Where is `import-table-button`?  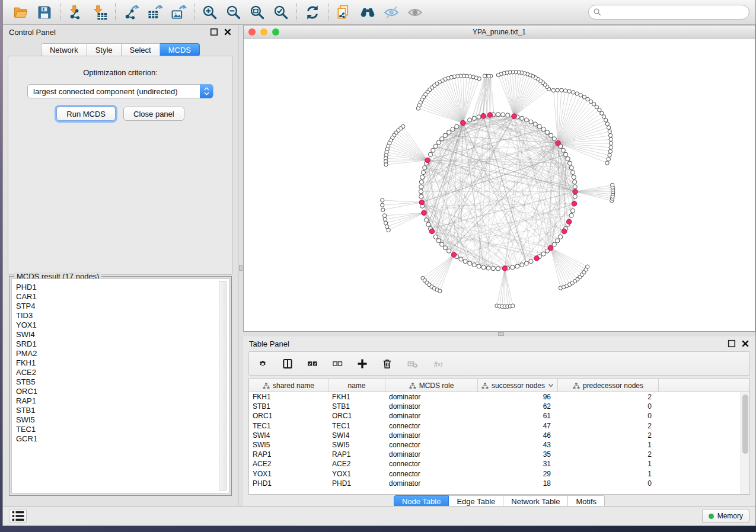 import-table-button is located at coordinates (100, 12).